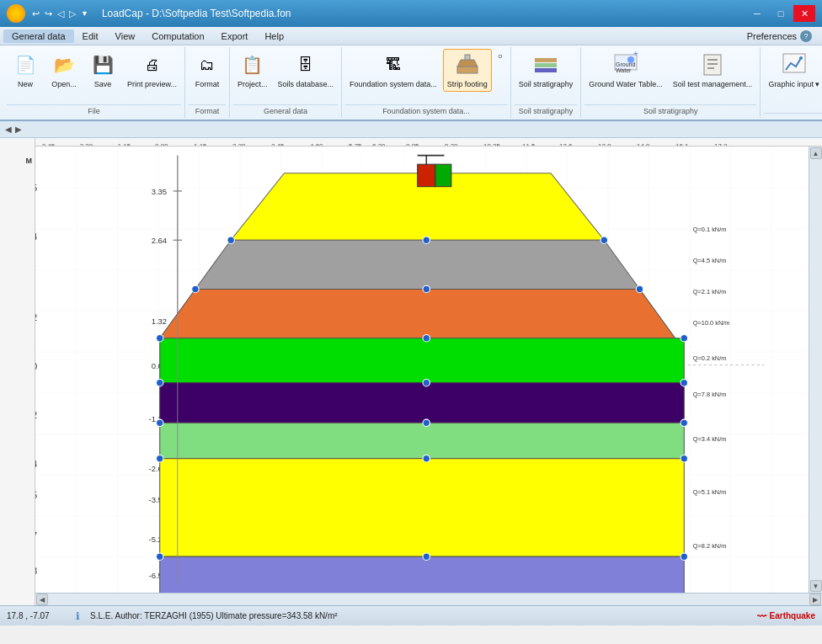 This screenshot has width=822, height=644. Describe the element at coordinates (49, 13) in the screenshot. I see `qa-redo: ↪` at that location.